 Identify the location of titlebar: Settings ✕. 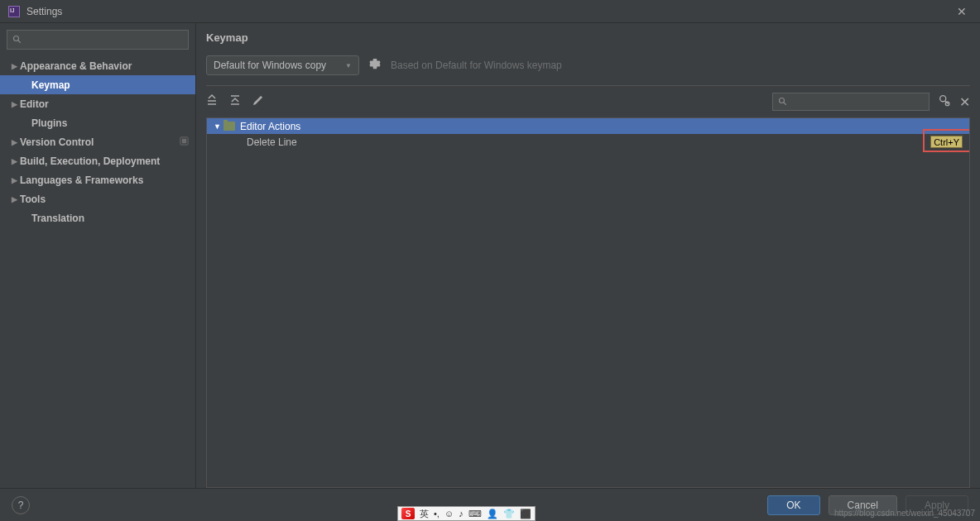
(490, 12).